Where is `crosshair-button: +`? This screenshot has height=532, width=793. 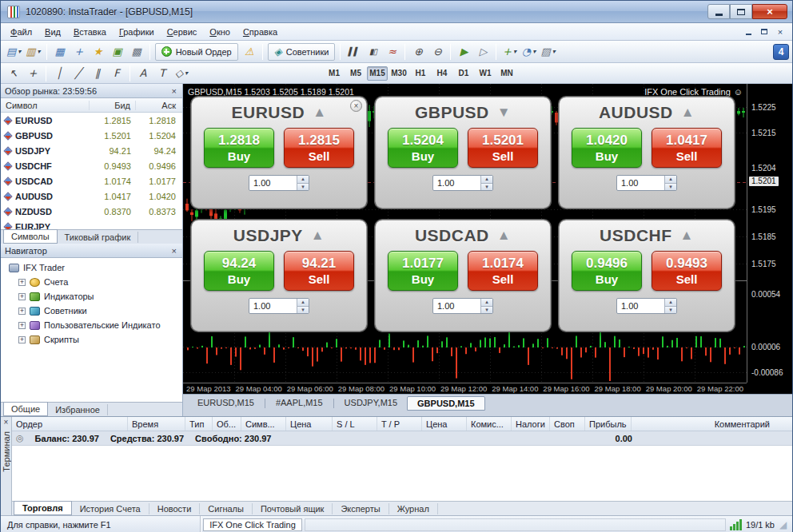 crosshair-button: + is located at coordinates (33, 73).